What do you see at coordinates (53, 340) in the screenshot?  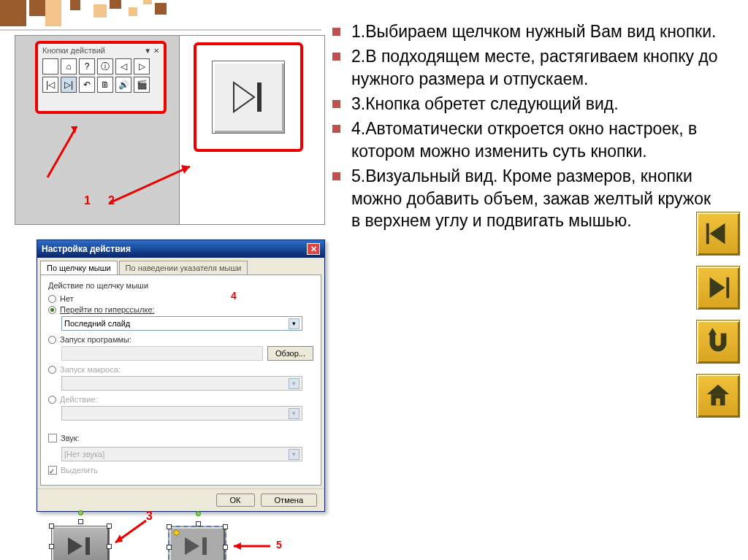 I see `radio-run-program` at bounding box center [53, 340].